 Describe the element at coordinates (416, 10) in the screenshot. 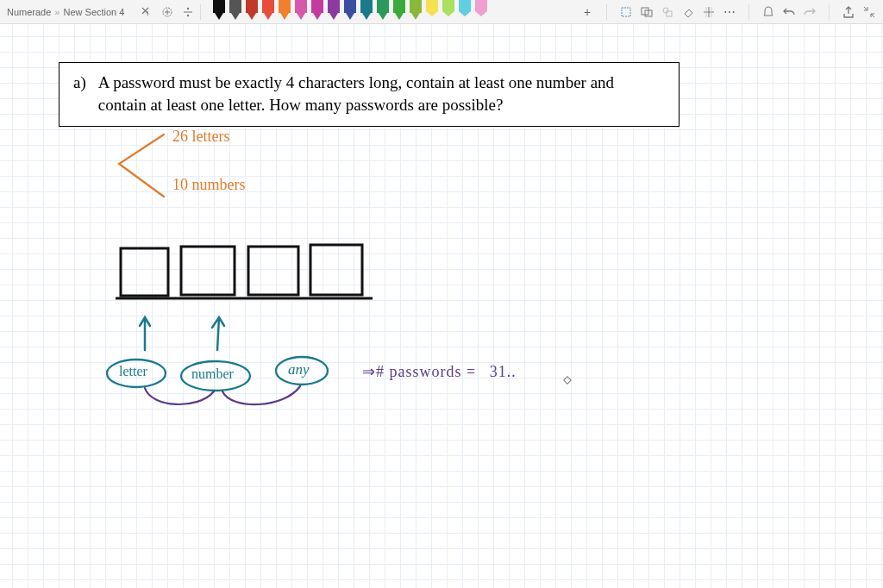

I see `pen-lime` at that location.